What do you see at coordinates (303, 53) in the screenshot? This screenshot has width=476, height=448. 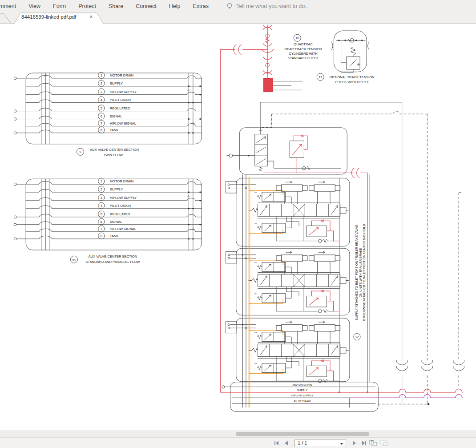 I see `note10-line3: CYLINDERS WITH` at bounding box center [303, 53].